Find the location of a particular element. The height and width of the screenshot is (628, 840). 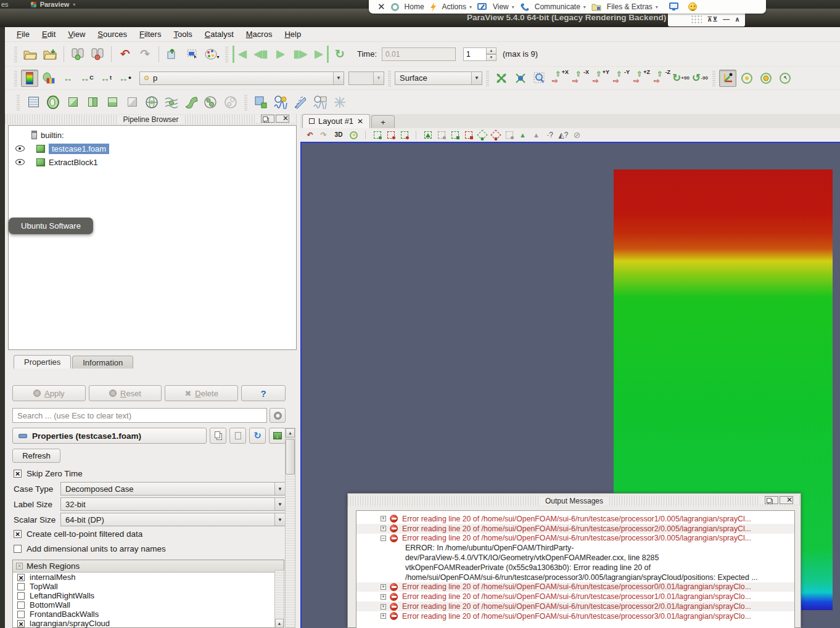

properties-section-header: Properties (testcase1.foam) is located at coordinates (110, 436).